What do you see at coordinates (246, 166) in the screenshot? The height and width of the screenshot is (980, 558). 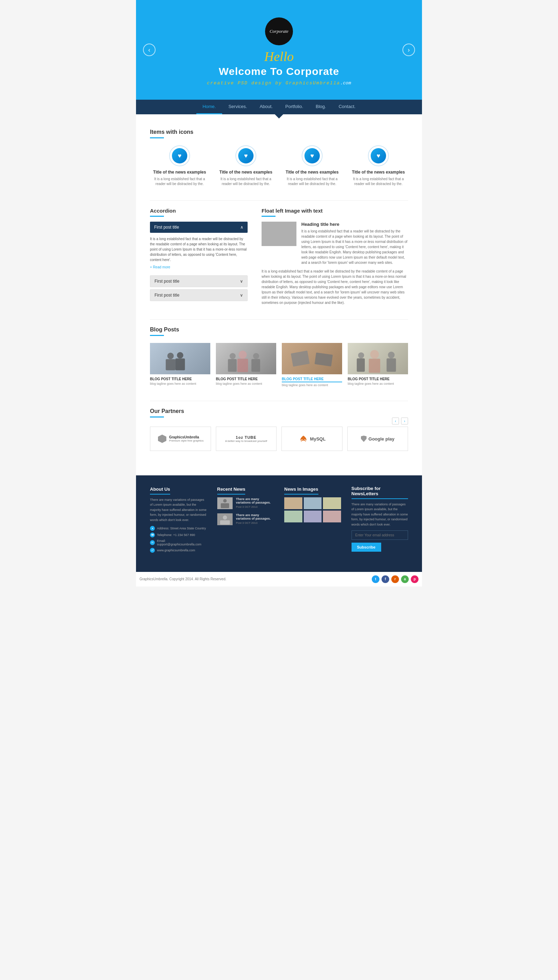 I see `icon-item-1: ♥ Title of the news examples It is a lon…` at bounding box center [246, 166].